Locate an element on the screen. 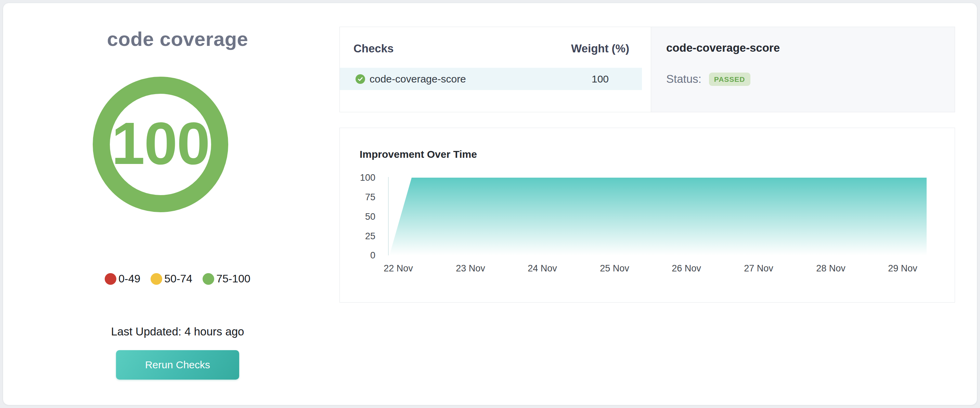  legend-item-high: 75-100 is located at coordinates (226, 279).